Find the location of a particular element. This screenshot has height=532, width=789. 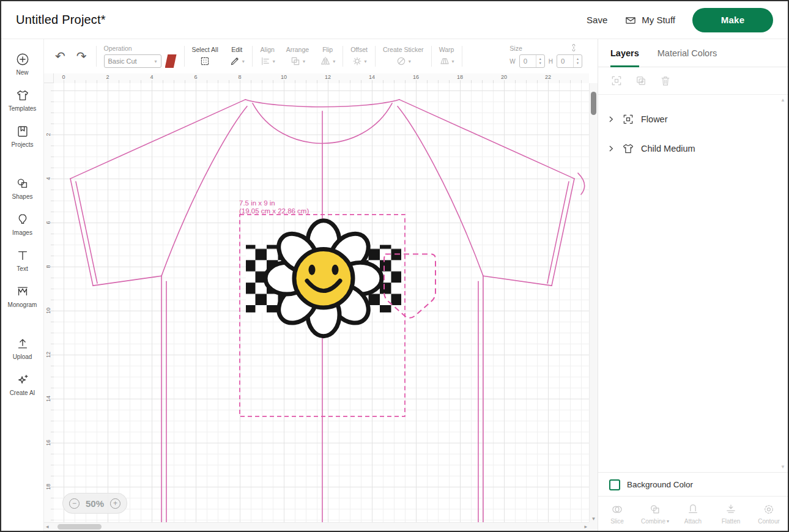

ruler-mark: 10 is located at coordinates (48, 311).